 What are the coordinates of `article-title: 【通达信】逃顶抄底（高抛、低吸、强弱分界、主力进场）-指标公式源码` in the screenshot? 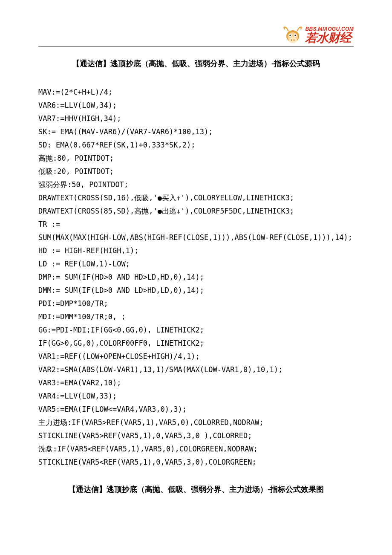 It's located at (196, 64).